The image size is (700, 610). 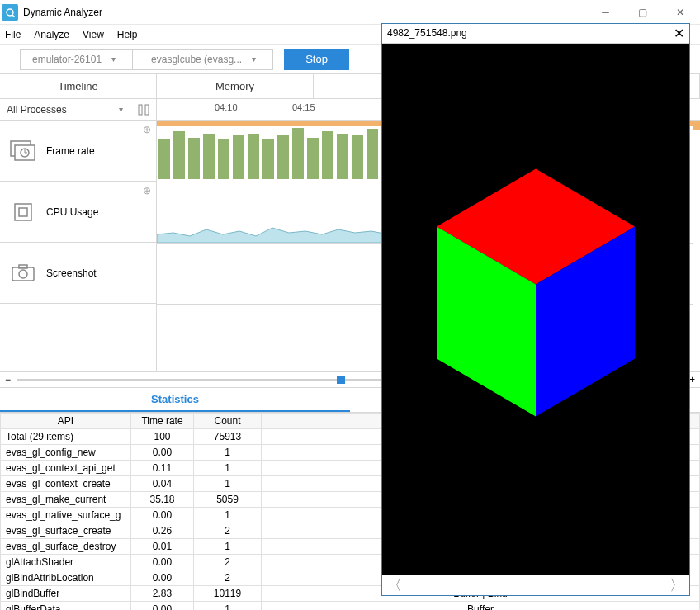 I want to click on process-filter: All Processes ▾, so click(x=65, y=109).